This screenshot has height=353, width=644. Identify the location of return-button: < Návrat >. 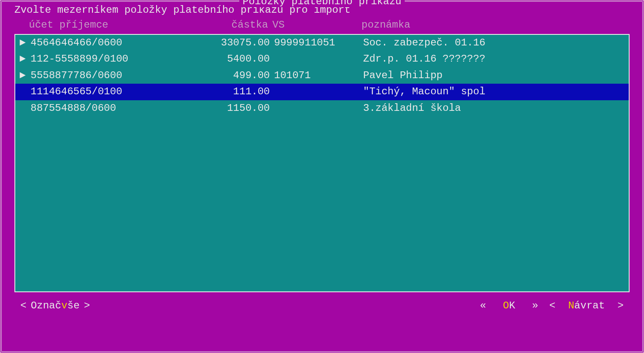
(586, 306).